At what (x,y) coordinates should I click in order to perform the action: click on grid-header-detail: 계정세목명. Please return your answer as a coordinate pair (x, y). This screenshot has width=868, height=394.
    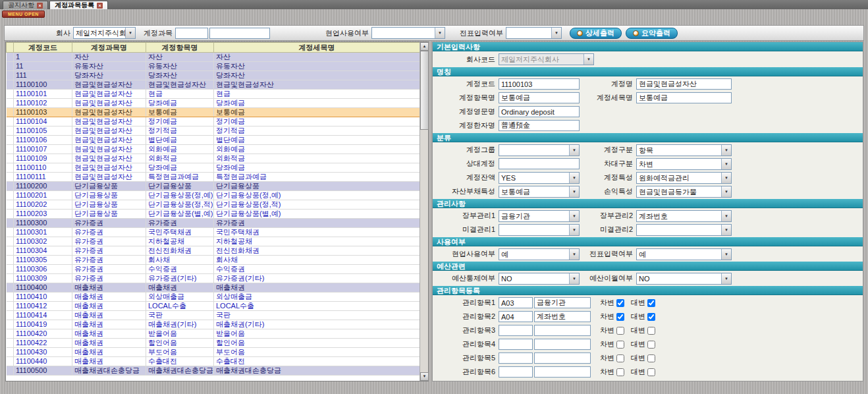
    Looking at the image, I should click on (317, 47).